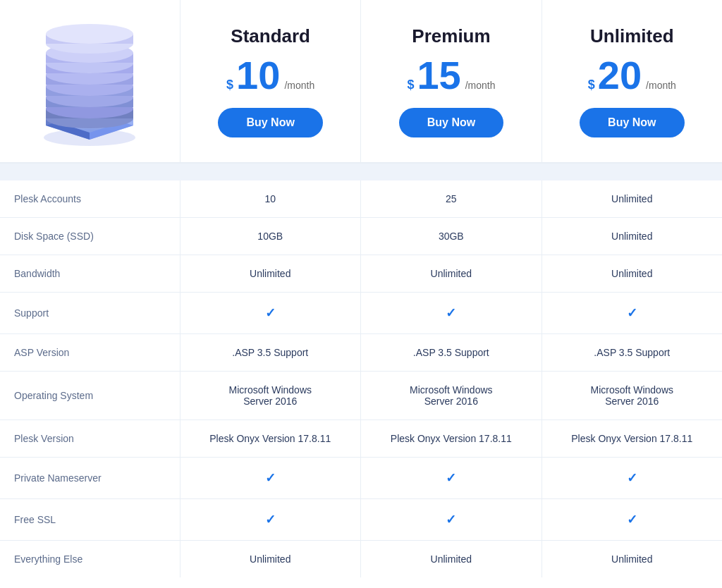  I want to click on feature-standard-value: 10GB, so click(271, 237).